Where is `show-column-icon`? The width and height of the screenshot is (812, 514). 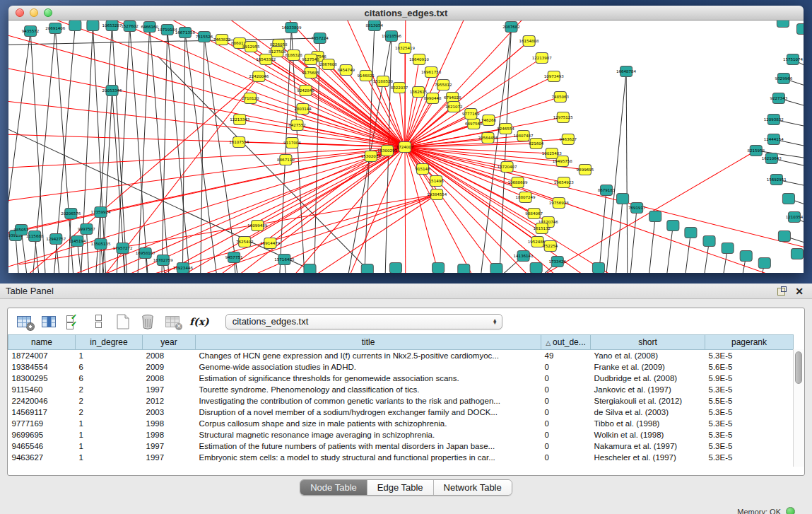
show-column-icon is located at coordinates (49, 322).